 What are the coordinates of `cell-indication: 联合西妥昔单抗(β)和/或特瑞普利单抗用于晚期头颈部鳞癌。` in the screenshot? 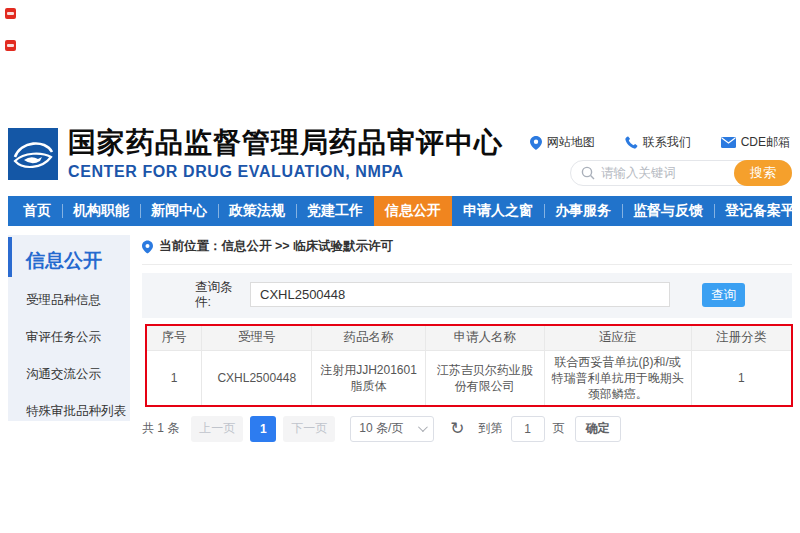 It's located at (618, 378).